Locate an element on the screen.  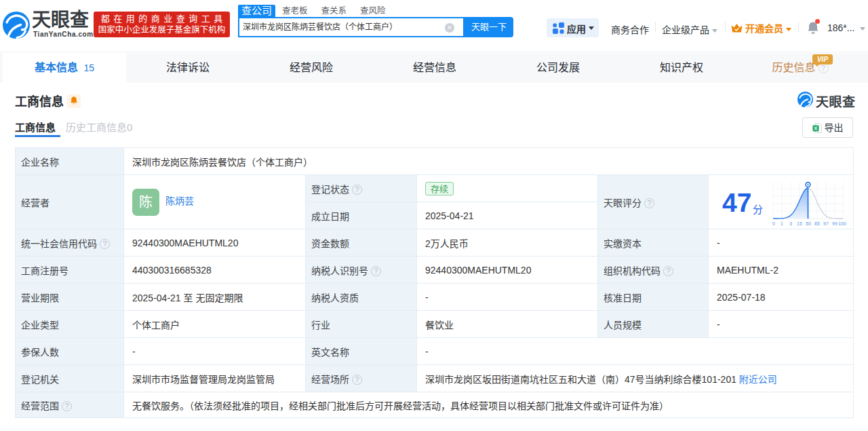
svg-text: 85 is located at coordinates (817, 224).